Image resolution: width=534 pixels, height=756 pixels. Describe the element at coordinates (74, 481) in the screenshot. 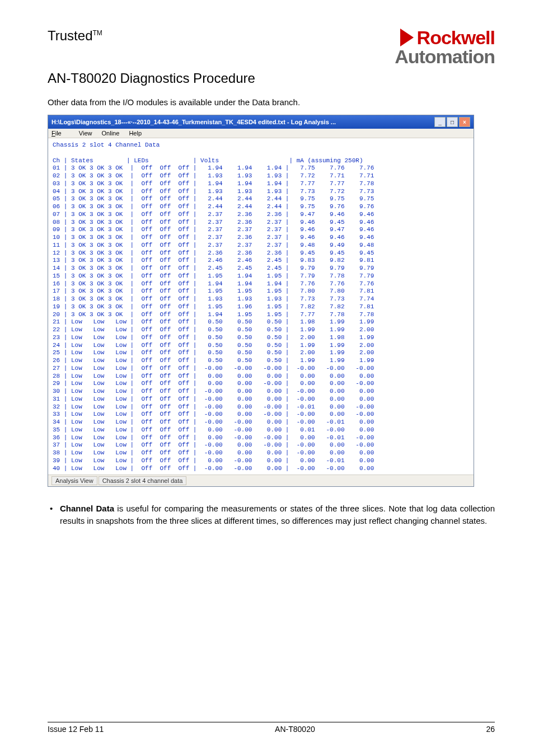

I see `status-cell-1: Analysis View` at that location.